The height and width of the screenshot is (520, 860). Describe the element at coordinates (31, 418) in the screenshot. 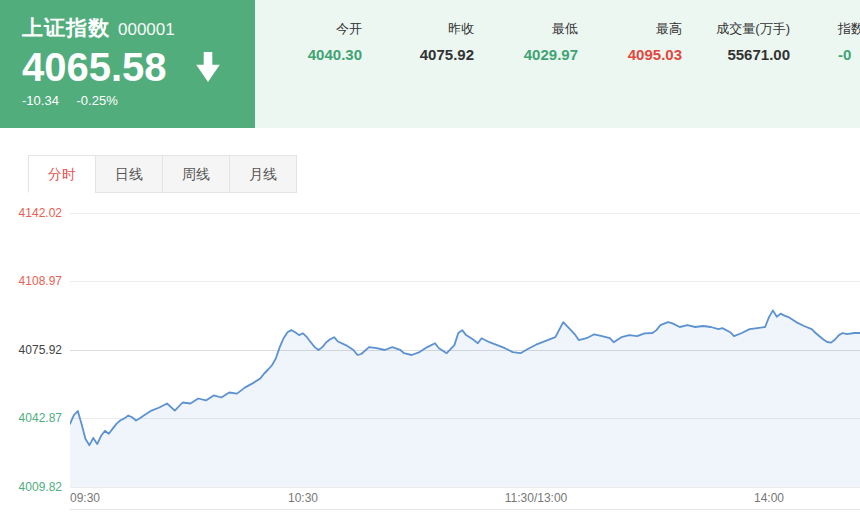

I see `y-axis-label: 4042.87` at that location.